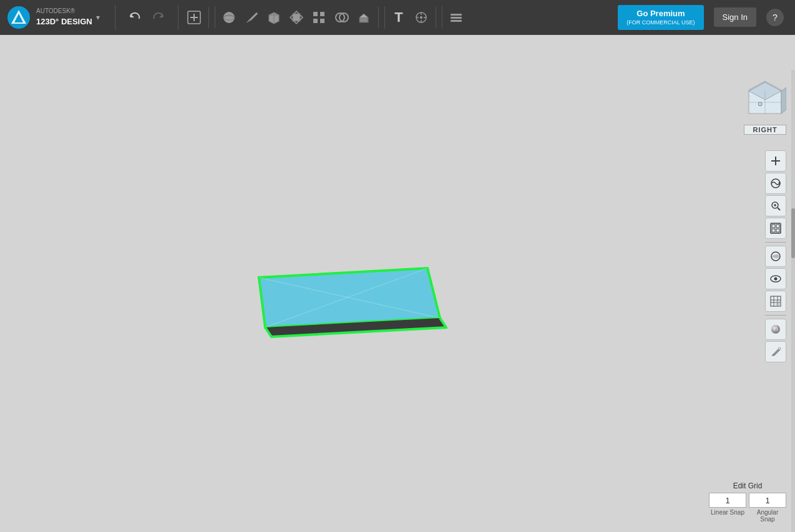 This screenshot has height=532, width=795. What do you see at coordinates (456, 17) in the screenshot?
I see `layers-tool` at bounding box center [456, 17].